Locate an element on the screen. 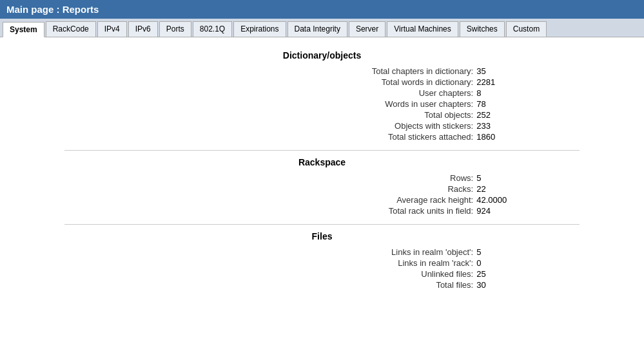 This screenshot has height=358, width=644. tab-virtual-machines: Virtual Machines is located at coordinates (423, 29).